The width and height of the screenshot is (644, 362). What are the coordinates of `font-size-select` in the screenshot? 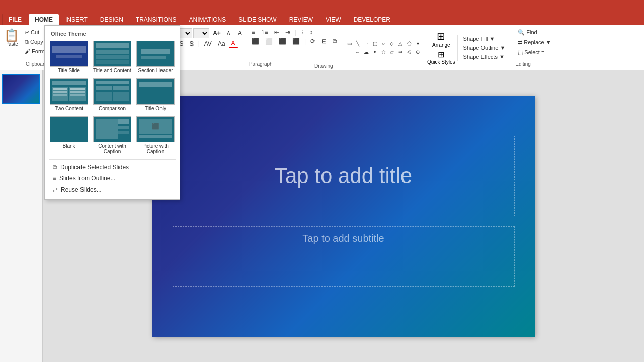 It's located at (201, 33).